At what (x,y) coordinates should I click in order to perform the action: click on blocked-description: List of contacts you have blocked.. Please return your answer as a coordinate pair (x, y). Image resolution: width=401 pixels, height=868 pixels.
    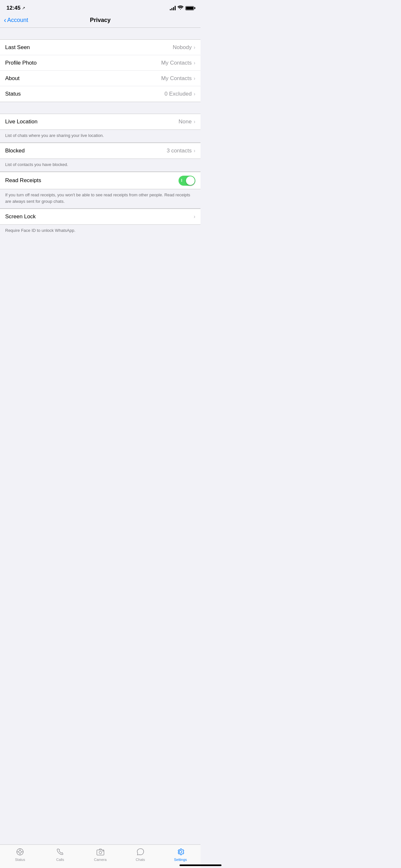
    Looking at the image, I should click on (100, 165).